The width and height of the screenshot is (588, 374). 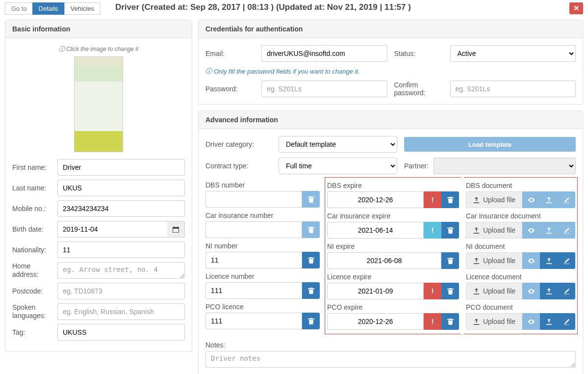 I want to click on mobile-input, so click(x=121, y=209).